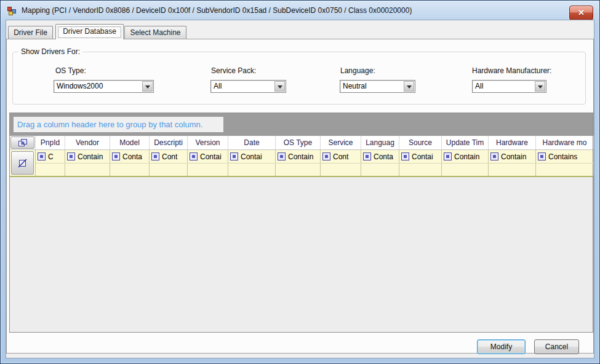 This screenshot has width=600, height=364. What do you see at coordinates (252, 143) in the screenshot?
I see `column-header-date: Date` at bounding box center [252, 143].